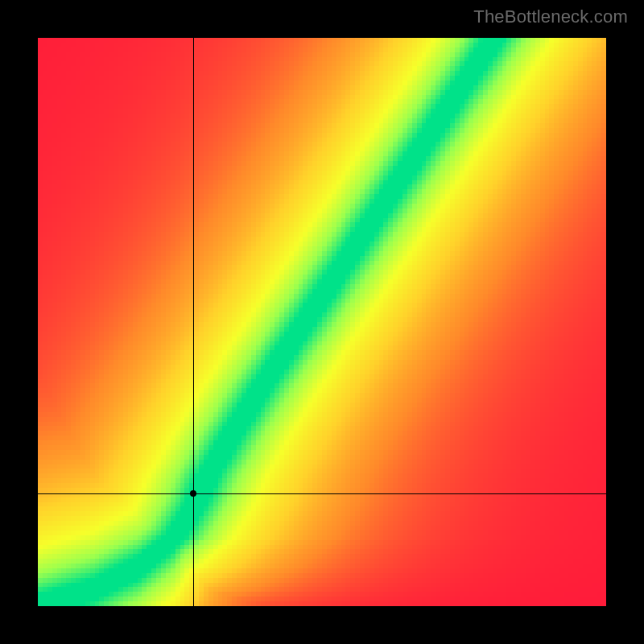  I want to click on crosshair-horizontal, so click(322, 494).